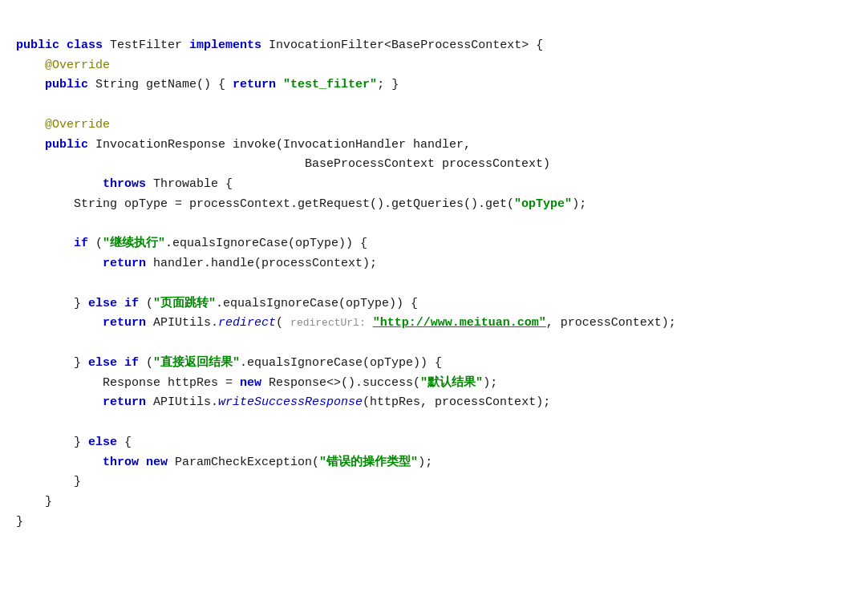 The width and height of the screenshot is (855, 616). What do you see at coordinates (197, 263) in the screenshot?
I see `line-12: return handler.handle(processContext);` at bounding box center [197, 263].